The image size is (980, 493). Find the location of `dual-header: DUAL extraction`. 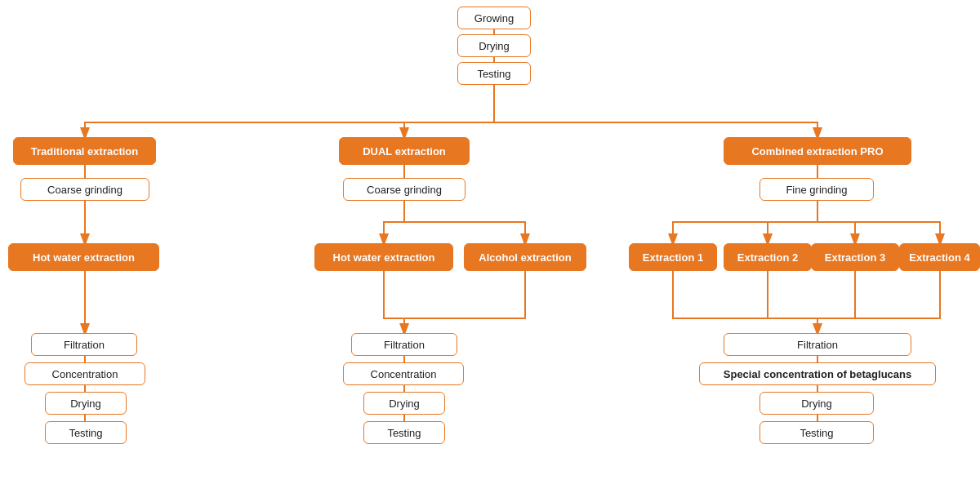

dual-header: DUAL extraction is located at coordinates (404, 151).